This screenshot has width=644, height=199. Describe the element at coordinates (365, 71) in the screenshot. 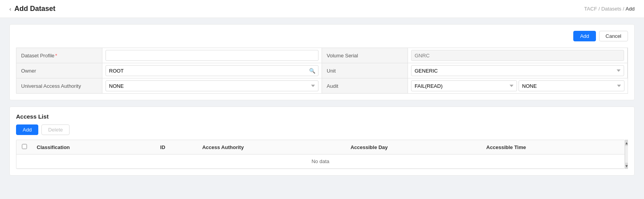

I see `unit-label: Unit` at that location.